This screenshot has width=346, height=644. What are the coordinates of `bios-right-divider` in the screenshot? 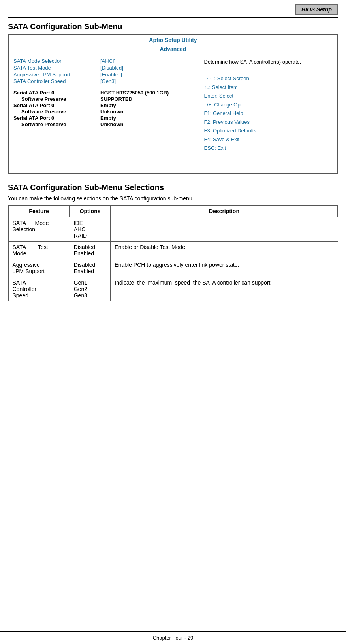 It's located at (269, 71).